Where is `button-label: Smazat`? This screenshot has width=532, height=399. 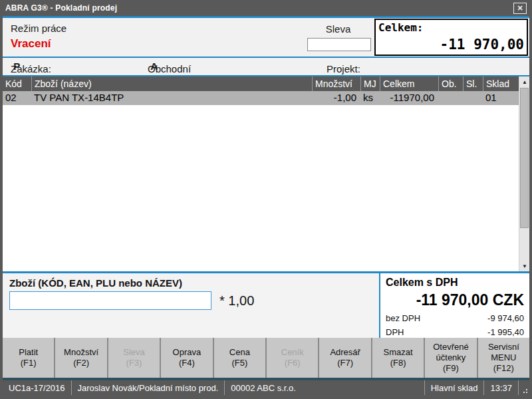 button-label: Smazat is located at coordinates (398, 352).